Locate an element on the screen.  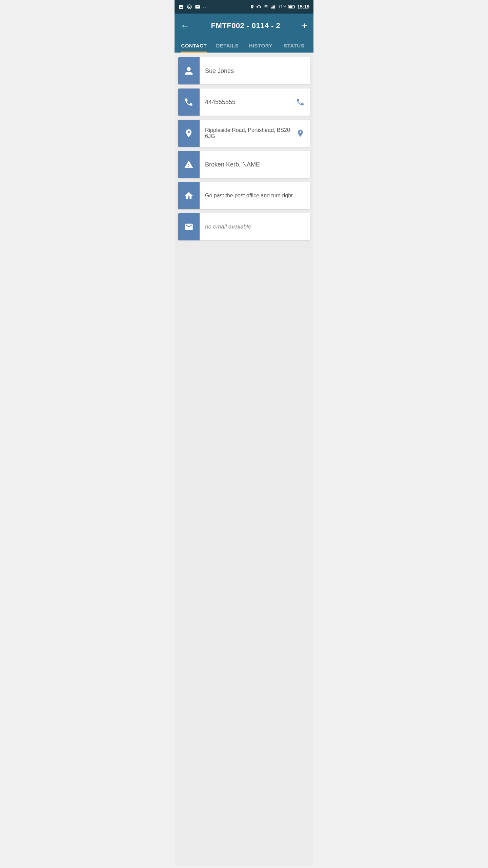
phone-icon is located at coordinates (189, 102).